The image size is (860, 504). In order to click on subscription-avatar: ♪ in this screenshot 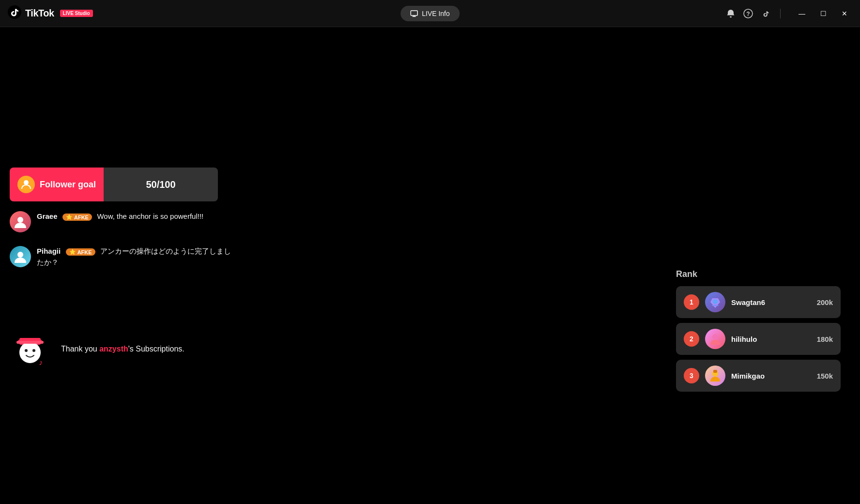, I will do `click(31, 349)`.